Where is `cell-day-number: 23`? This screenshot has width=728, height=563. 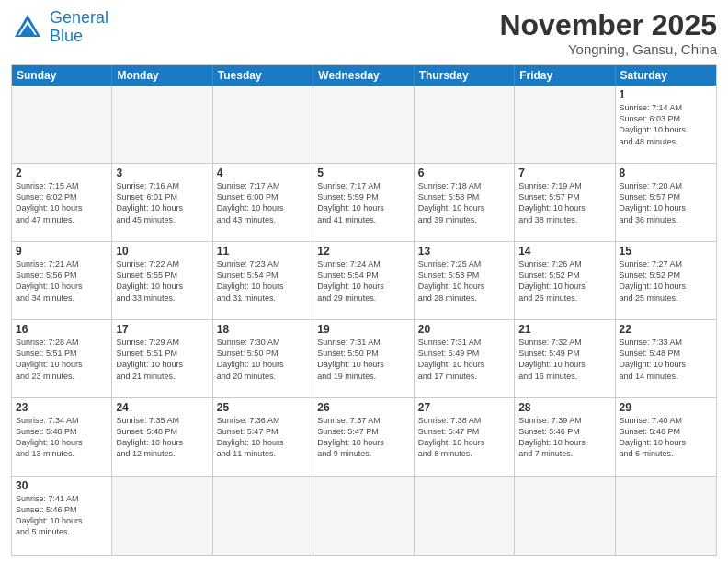 cell-day-number: 23 is located at coordinates (62, 408).